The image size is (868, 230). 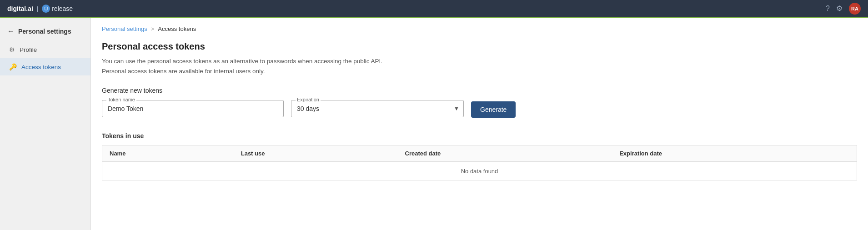 I want to click on no-data-message: No data found, so click(x=480, y=171).